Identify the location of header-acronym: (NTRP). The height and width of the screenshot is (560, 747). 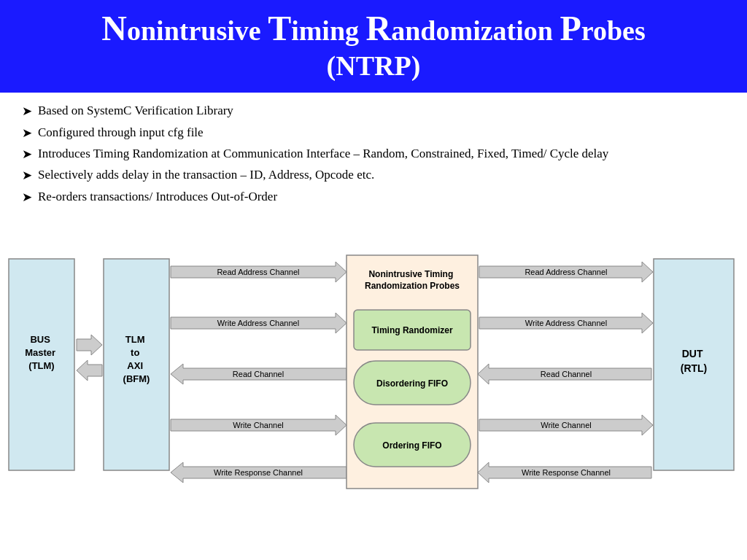
(374, 66).